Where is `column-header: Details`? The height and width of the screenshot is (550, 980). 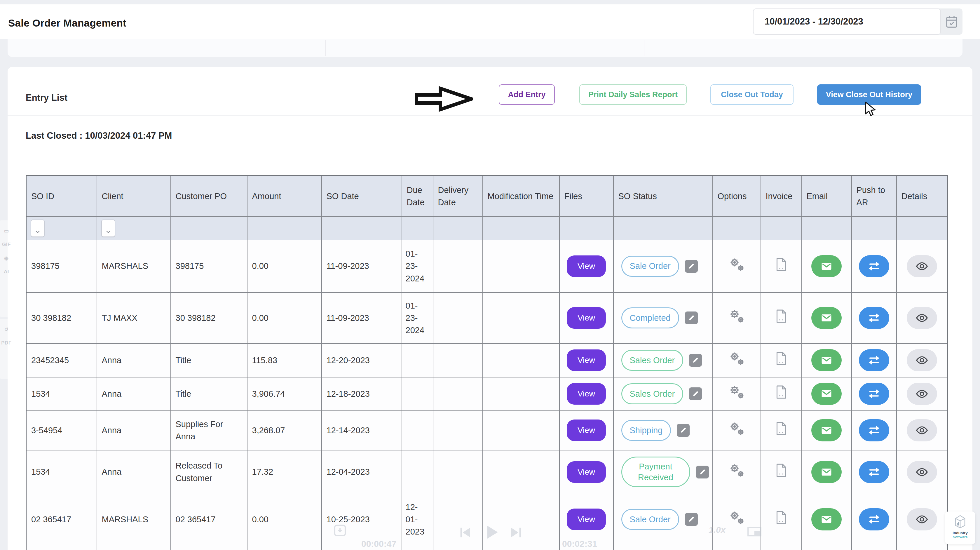 column-header: Details is located at coordinates (922, 196).